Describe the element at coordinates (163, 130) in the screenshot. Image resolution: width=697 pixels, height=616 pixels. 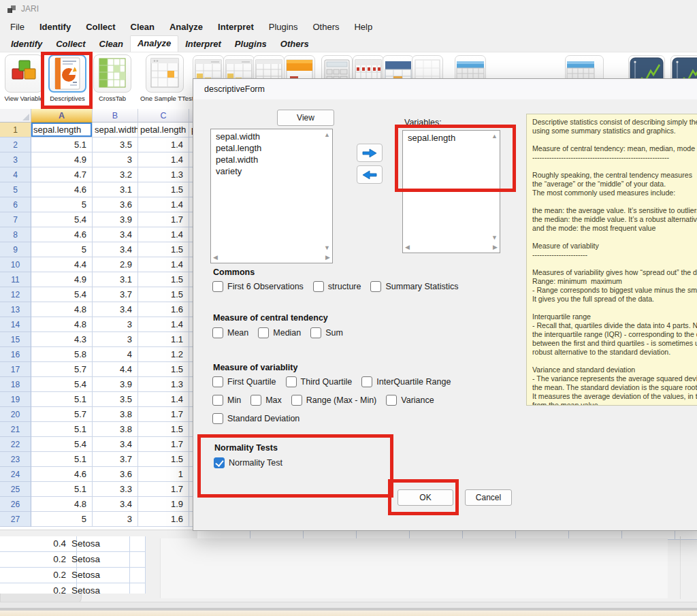
I see `cell: petal.length` at that location.